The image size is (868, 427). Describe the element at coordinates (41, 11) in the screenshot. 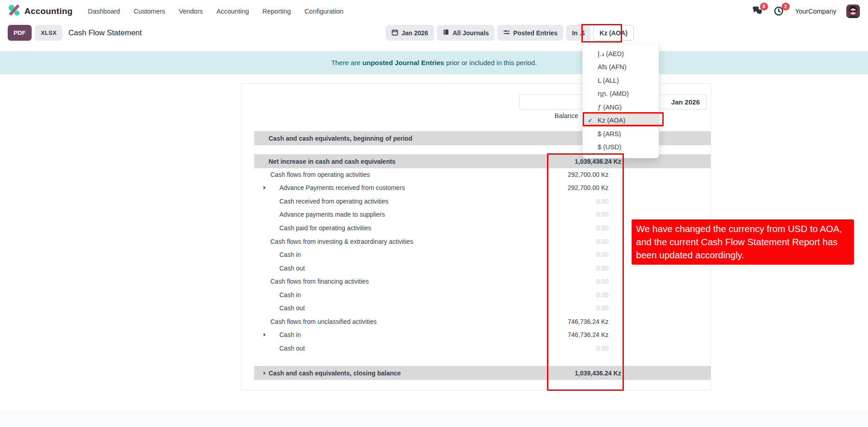

I see `app-switcher: Accounting` at that location.